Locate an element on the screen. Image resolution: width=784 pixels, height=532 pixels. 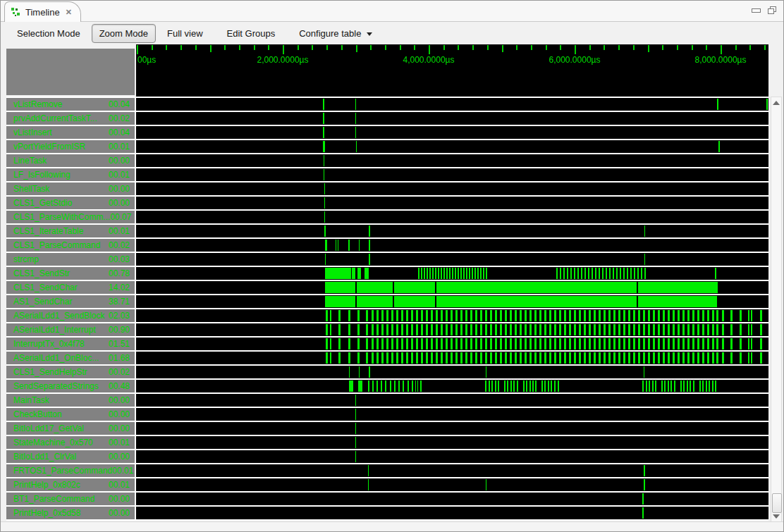
task-row-header: ASerialLdd1_Interrupt00.90 is located at coordinates (71, 330).